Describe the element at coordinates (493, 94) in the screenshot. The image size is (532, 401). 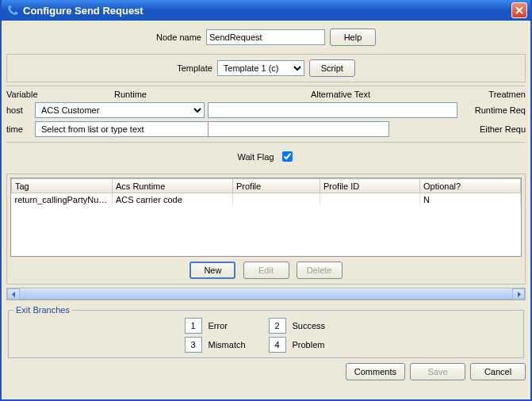
I see `col-treatment: Treatmen` at that location.